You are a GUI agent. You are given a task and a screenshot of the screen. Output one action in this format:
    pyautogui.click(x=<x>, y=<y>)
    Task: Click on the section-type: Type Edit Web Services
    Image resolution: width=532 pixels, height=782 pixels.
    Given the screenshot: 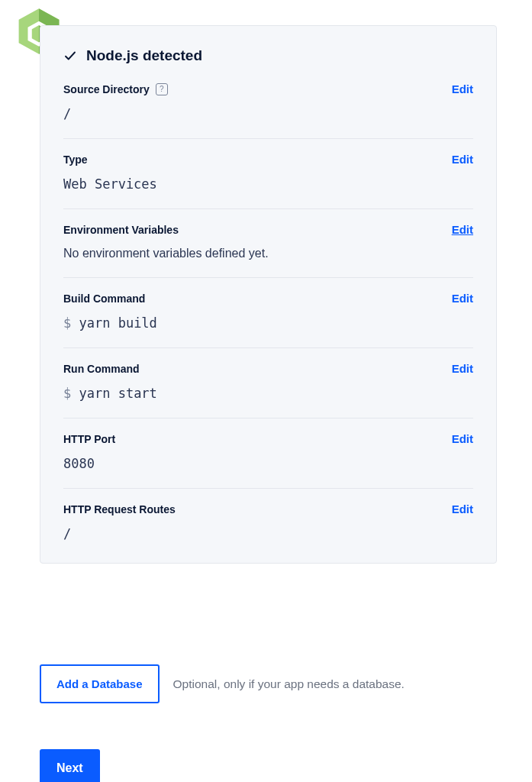 What is the action you would take?
    pyautogui.click(x=269, y=174)
    